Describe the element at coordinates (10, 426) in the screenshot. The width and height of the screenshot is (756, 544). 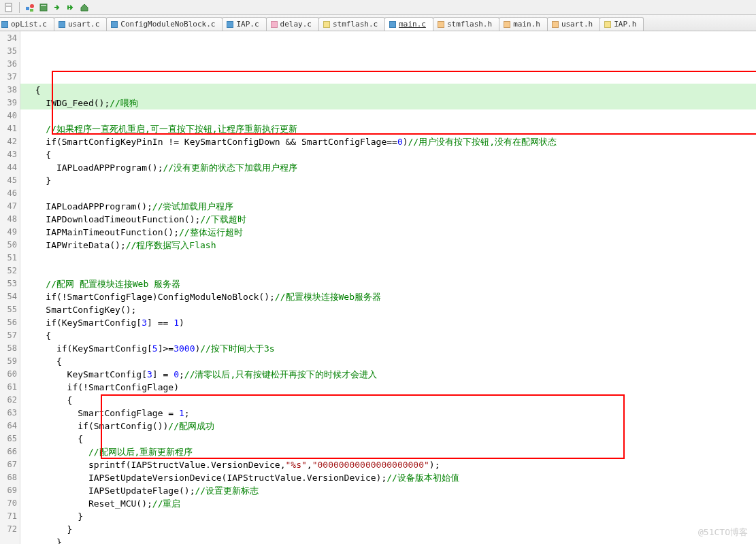
I see `line-number: 64` at that location.